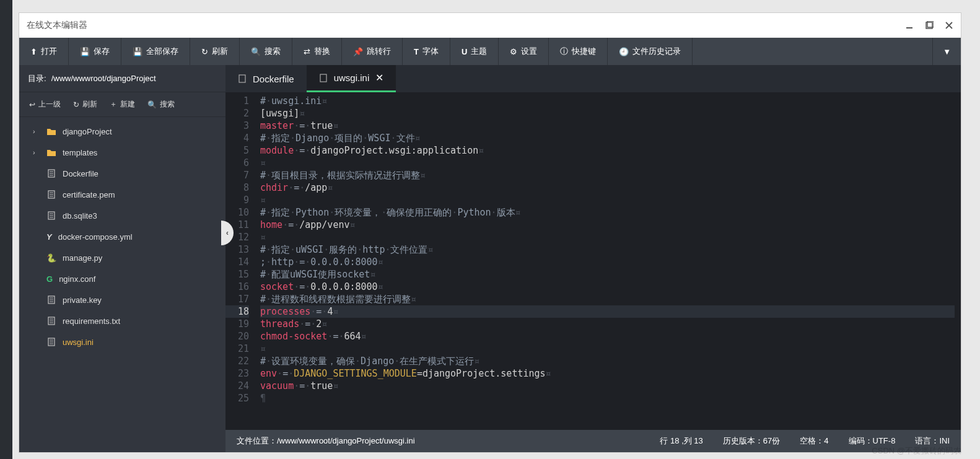 This screenshot has height=459, width=980. Describe the element at coordinates (123, 279) in the screenshot. I see `tree-item-nginx-conf: Gnginx.conf` at that location.